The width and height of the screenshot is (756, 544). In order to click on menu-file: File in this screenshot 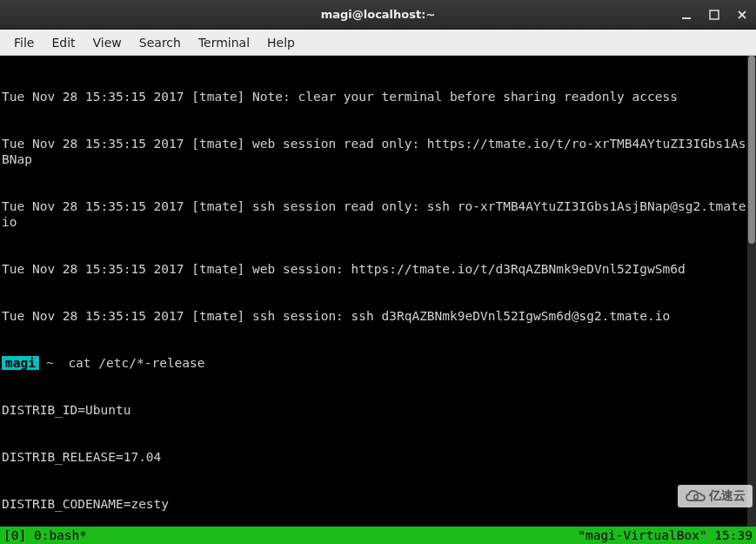, I will do `click(24, 43)`.